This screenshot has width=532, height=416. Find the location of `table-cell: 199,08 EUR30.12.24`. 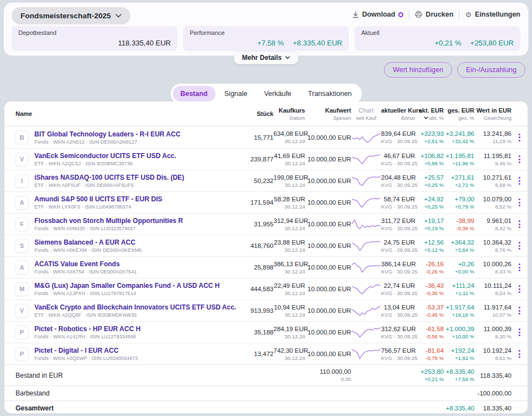

table-cell: 199,08 EUR30.12.24 is located at coordinates (290, 181).